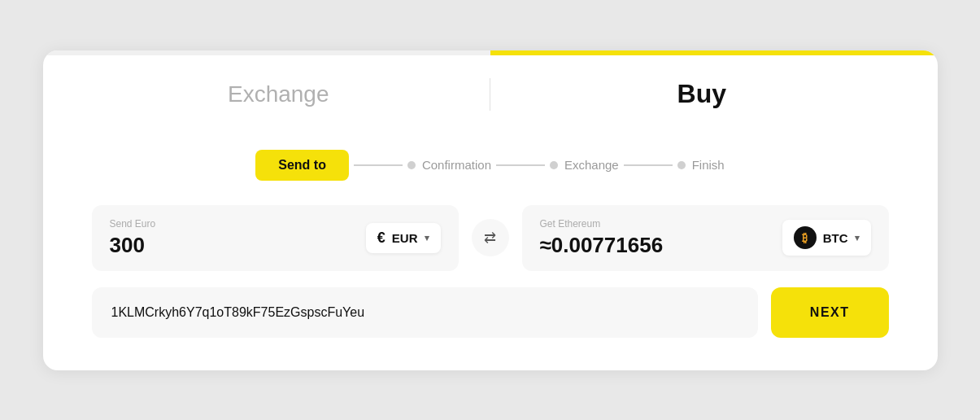 This screenshot has height=420, width=980. I want to click on btc-icon: ₿, so click(805, 238).